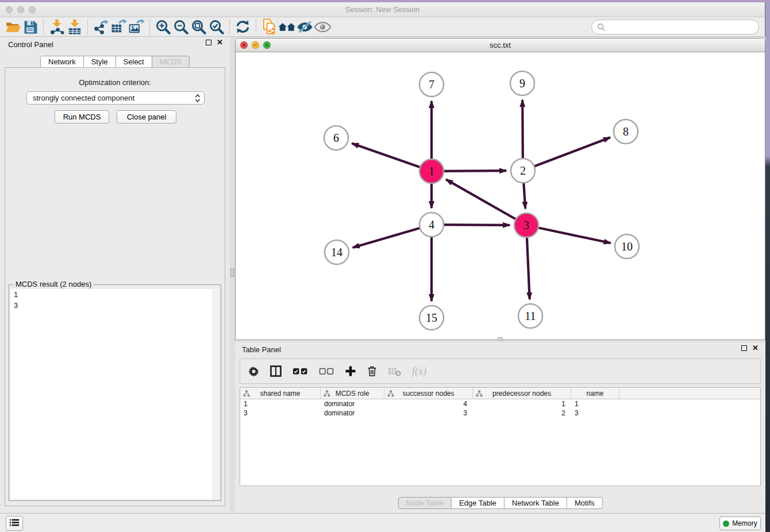  Describe the element at coordinates (56, 27) in the screenshot. I see `import-network-icon` at that location.